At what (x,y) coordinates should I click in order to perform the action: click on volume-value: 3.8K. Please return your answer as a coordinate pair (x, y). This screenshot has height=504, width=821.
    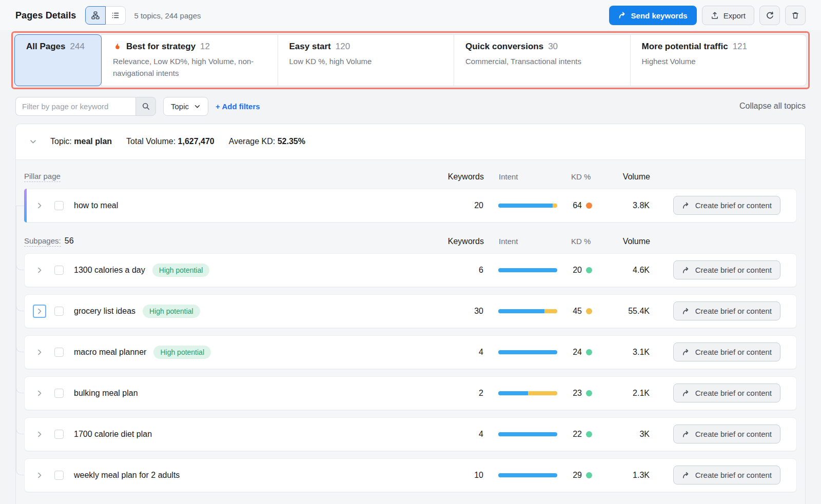
    Looking at the image, I should click on (624, 206).